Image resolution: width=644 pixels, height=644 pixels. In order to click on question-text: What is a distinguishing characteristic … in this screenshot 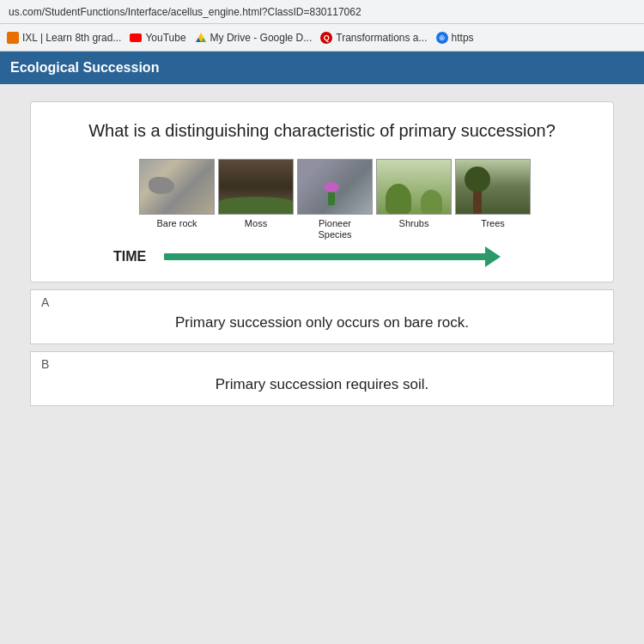, I will do `click(322, 131)`.